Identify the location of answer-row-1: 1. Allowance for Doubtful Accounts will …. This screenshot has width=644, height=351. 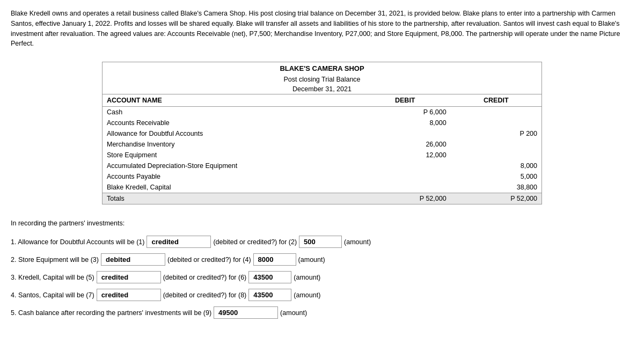
(322, 242).